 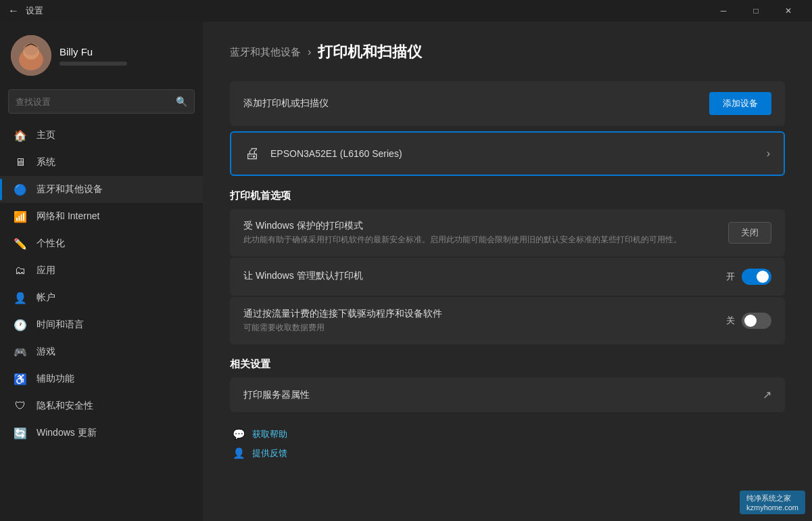 What do you see at coordinates (730, 277) in the screenshot?
I see `toggle-label-2: 开` at bounding box center [730, 277].